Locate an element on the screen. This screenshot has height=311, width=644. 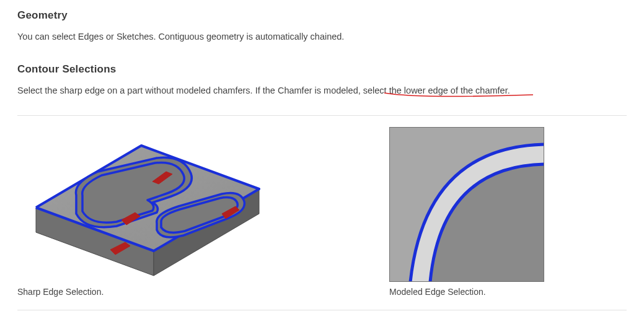
text-contour-b: t the lower edge of the chamfer. is located at coordinates (448, 90).